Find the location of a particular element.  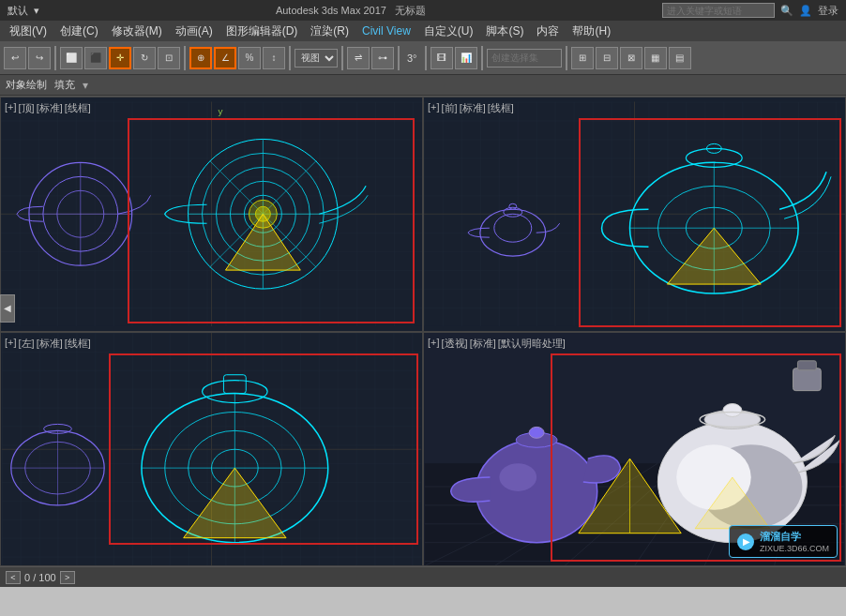

paint-objects-label: 对象绘制 is located at coordinates (26, 84).